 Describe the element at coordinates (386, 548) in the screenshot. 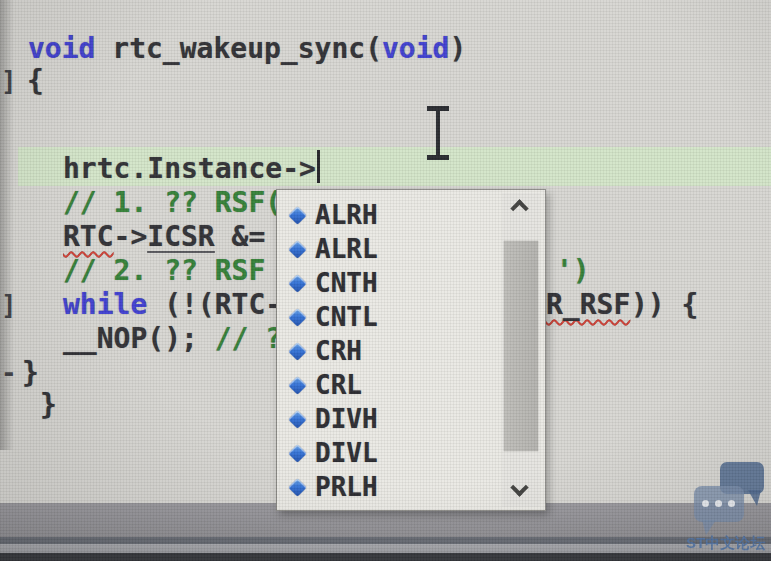

I see `monitor-bezel-light-line` at that location.